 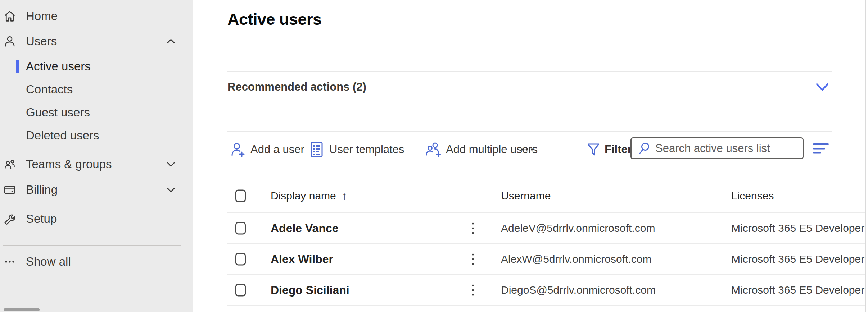 I want to click on add-people-icon, so click(x=433, y=150).